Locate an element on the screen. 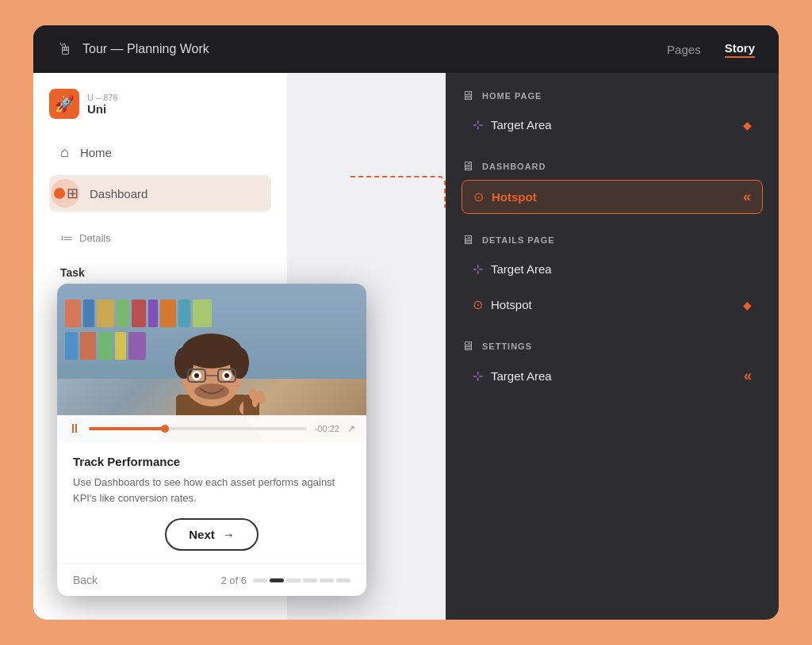 The height and width of the screenshot is (645, 812). video-time: -00:22 is located at coordinates (327, 429).